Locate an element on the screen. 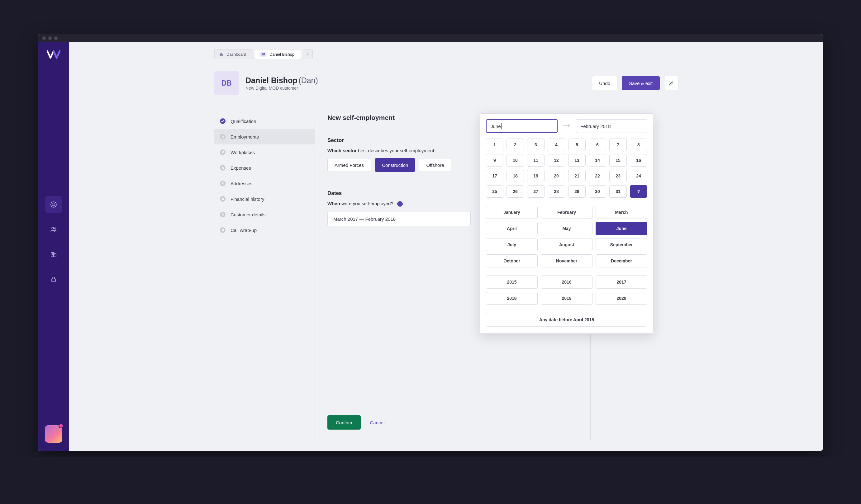  tab-badge: DB is located at coordinates (263, 54).